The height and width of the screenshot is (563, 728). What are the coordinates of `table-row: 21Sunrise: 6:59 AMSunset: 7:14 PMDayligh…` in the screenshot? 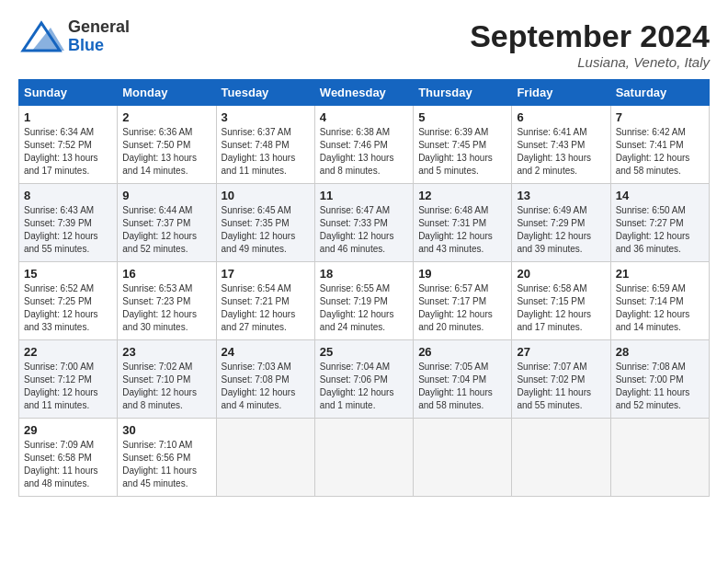 It's located at (660, 302).